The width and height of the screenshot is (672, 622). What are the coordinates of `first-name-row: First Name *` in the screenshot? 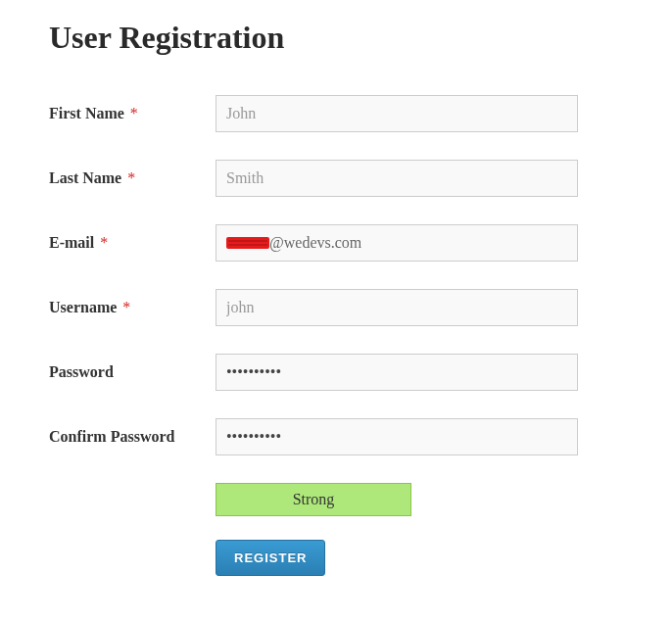 It's located at (336, 114).